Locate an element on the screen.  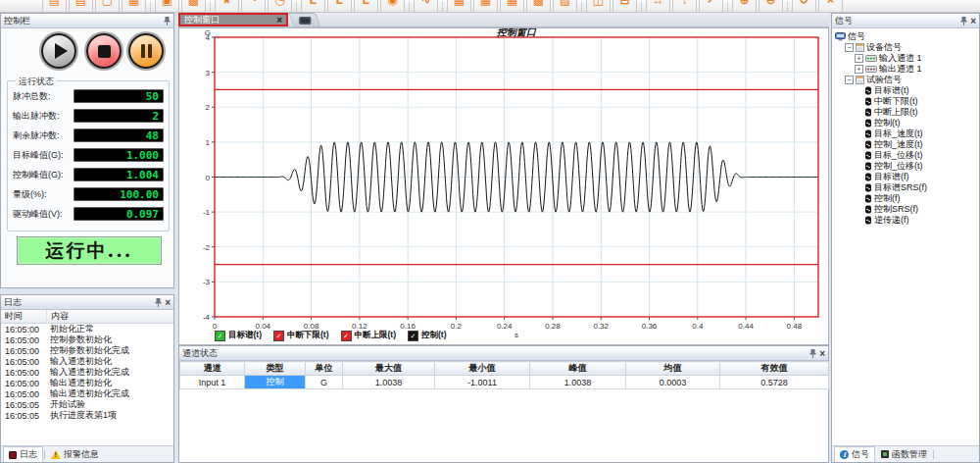
table-view-icon: ▦ is located at coordinates (459, 4).